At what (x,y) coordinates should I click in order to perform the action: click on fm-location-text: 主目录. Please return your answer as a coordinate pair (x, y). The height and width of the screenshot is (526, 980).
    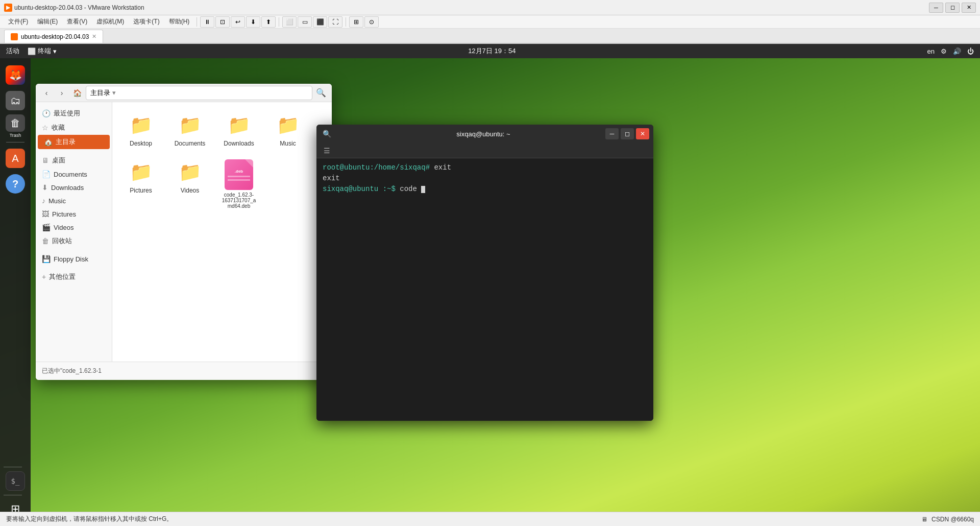
    Looking at the image, I should click on (100, 93).